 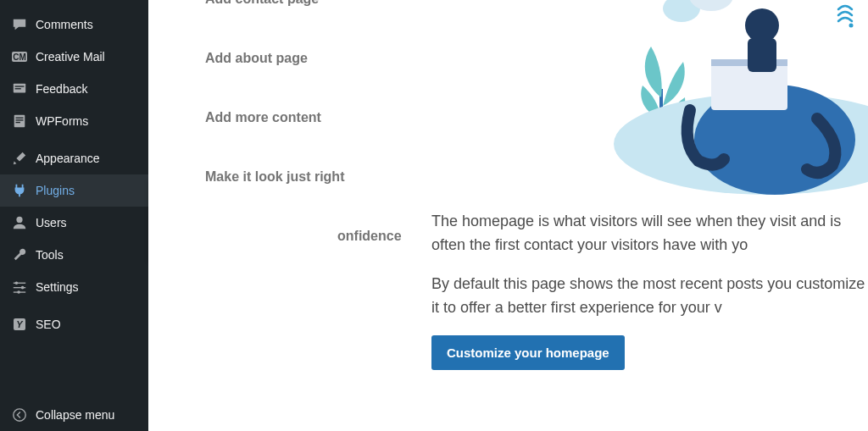 What do you see at coordinates (75, 57) in the screenshot?
I see `sidebar-item-creative-mail: CM Creative Mail` at bounding box center [75, 57].